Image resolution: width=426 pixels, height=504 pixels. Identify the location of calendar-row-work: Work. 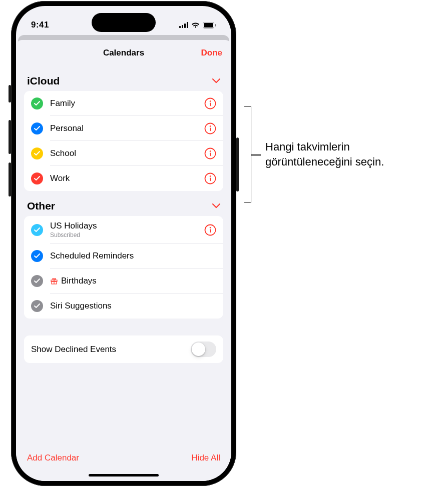
(124, 178).